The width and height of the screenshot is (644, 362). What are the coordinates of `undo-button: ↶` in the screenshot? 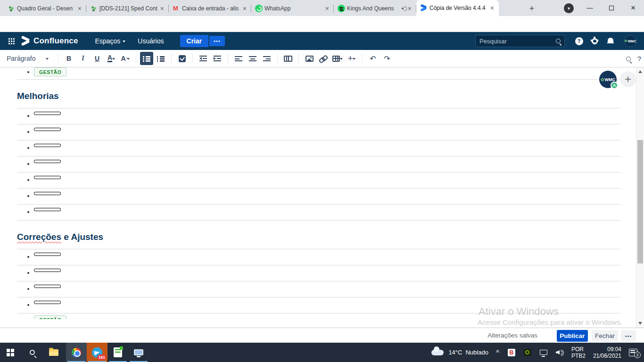 It's located at (373, 58).